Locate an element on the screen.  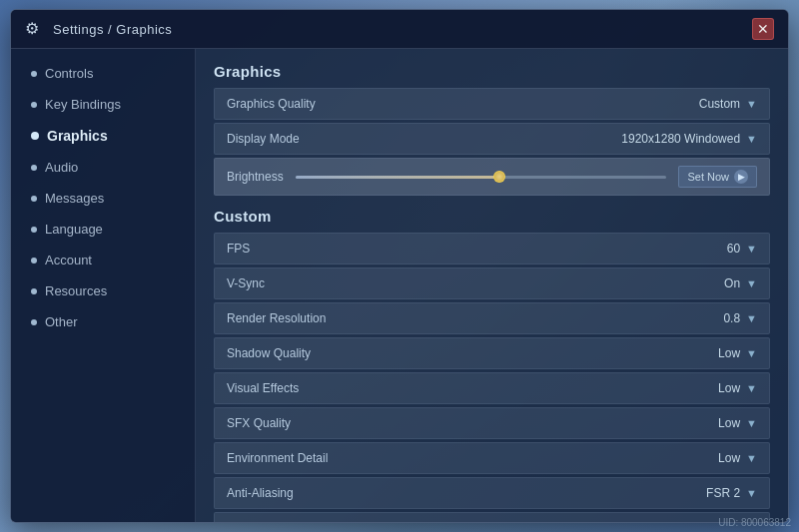
sidebar-label-other: Other is located at coordinates (62, 321).